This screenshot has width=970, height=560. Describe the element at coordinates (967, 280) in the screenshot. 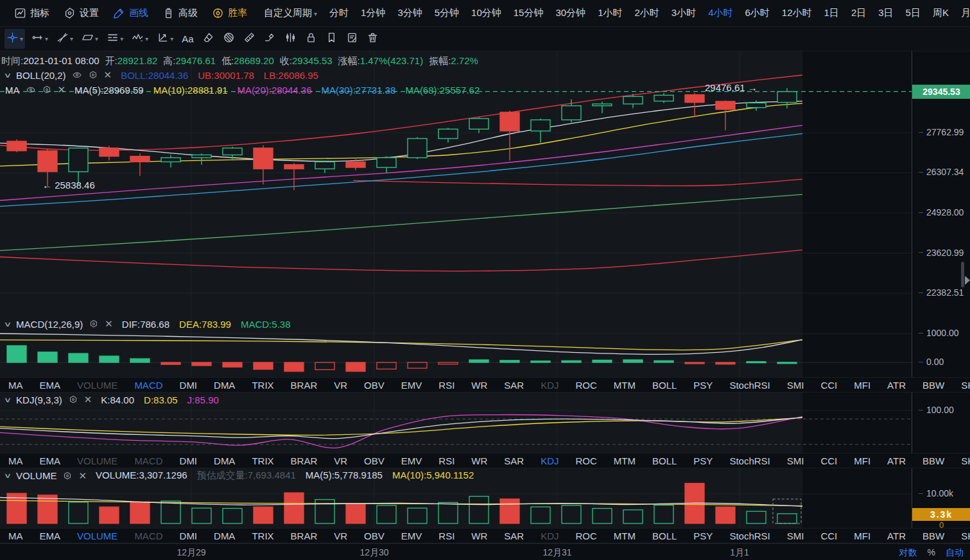

I see `panel-expand-arrow-icon` at that location.